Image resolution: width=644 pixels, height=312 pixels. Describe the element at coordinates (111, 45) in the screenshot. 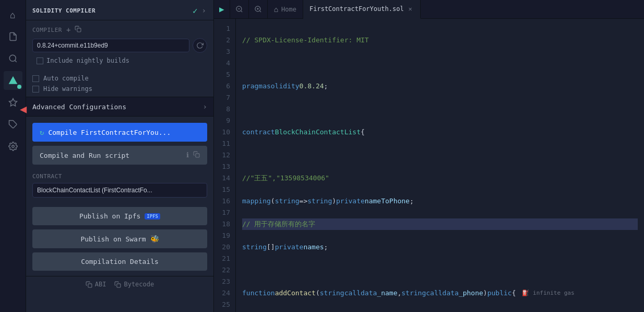

I see `compiler-version-select: 0.8.24+commit.e11b9ed9` at that location.